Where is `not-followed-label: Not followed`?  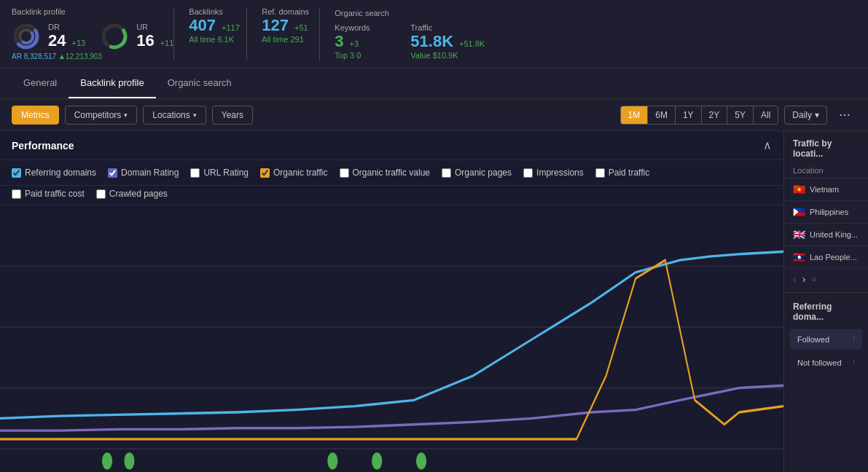 not-followed-label: Not followed is located at coordinates (819, 363).